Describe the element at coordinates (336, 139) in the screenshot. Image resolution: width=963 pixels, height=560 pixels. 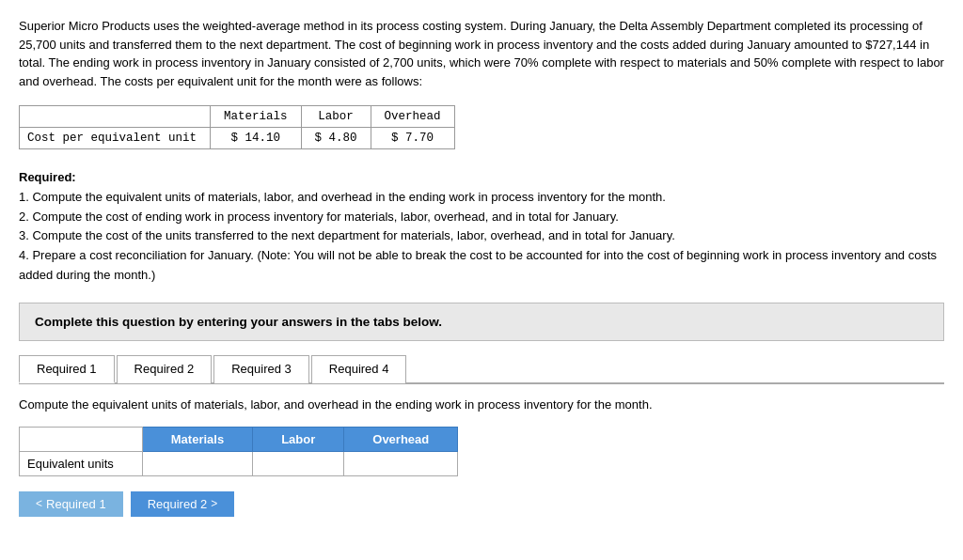
I see `cost-labor-value: $ 4.80` at that location.